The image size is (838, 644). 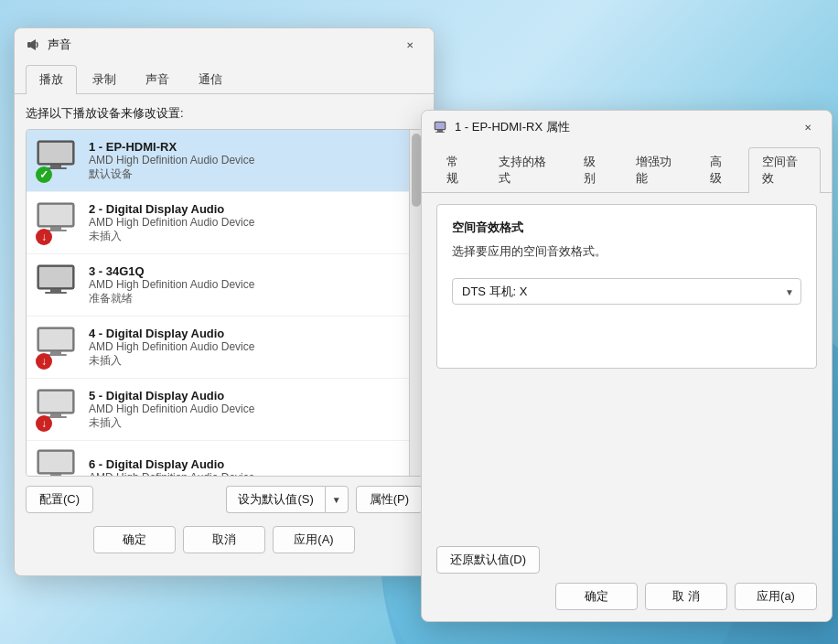 What do you see at coordinates (627, 286) in the screenshot?
I see `spatial-section: 空间音效格式 选择要应用的空间音效格式。 DTS 耳机: X 关闭 Window…` at bounding box center [627, 286].